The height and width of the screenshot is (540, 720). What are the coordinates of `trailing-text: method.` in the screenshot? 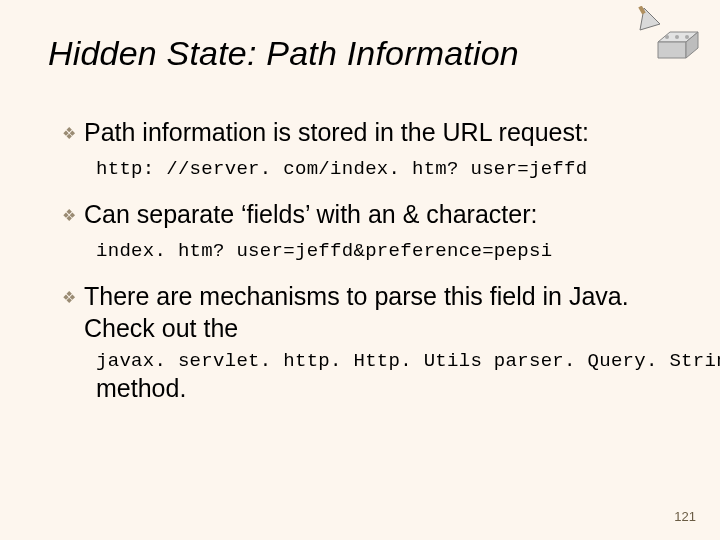 It's located at (379, 388).